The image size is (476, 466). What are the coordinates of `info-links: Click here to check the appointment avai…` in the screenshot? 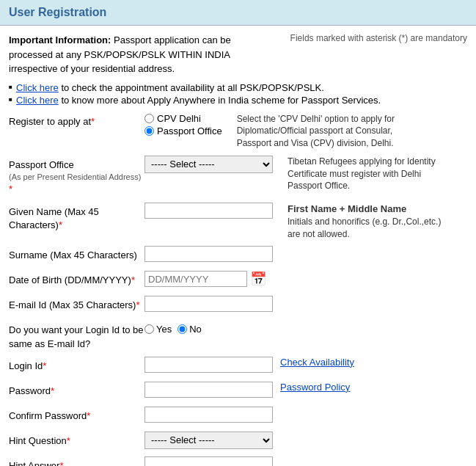 It's located at (238, 94).